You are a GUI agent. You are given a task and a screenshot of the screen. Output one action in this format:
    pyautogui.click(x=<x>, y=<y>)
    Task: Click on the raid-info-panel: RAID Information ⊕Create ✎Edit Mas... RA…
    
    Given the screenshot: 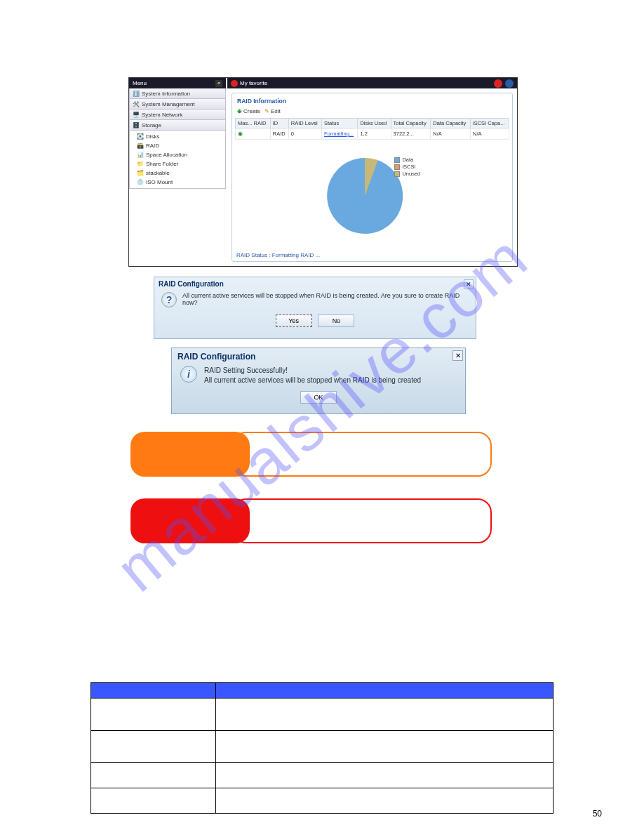 What is the action you would take?
    pyautogui.click(x=372, y=177)
    